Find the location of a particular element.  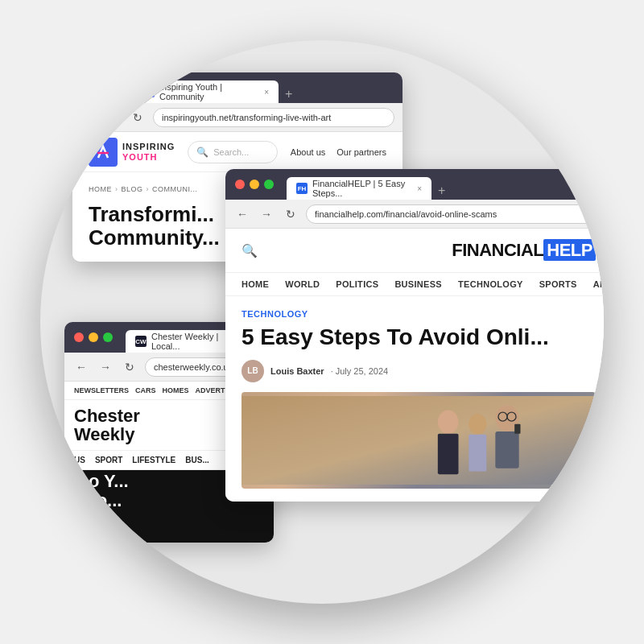

chester-nav-bus: BUS... is located at coordinates (196, 460).